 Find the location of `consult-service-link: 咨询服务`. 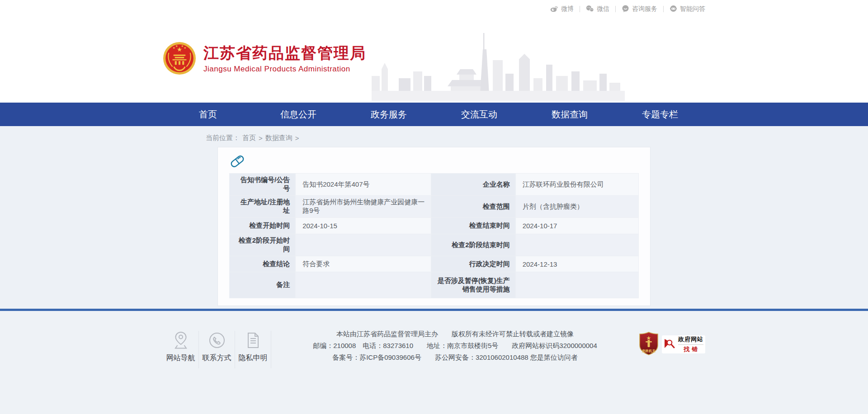

consult-service-link: 咨询服务 is located at coordinates (639, 9).